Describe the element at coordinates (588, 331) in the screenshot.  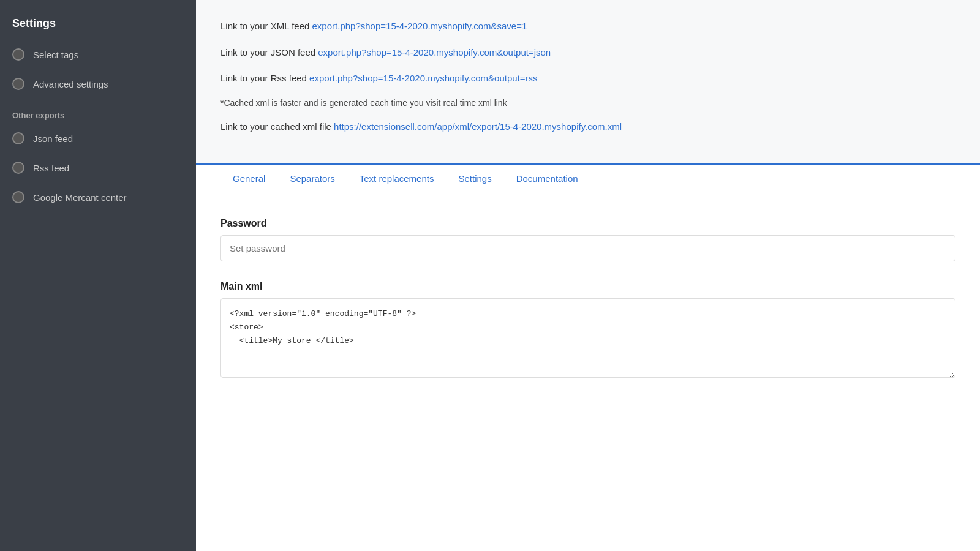
I see `main-xml-field-group: Main xml <?xml version="1.0" encoding="U…` at that location.